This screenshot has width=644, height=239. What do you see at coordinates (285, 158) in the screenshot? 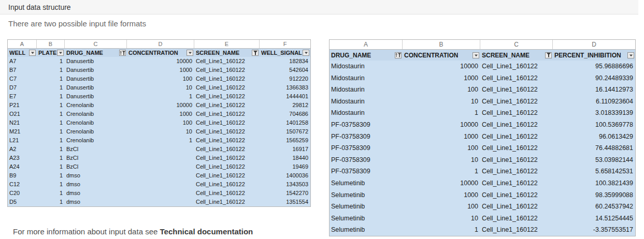
I see `cell: 18440` at bounding box center [285, 158].